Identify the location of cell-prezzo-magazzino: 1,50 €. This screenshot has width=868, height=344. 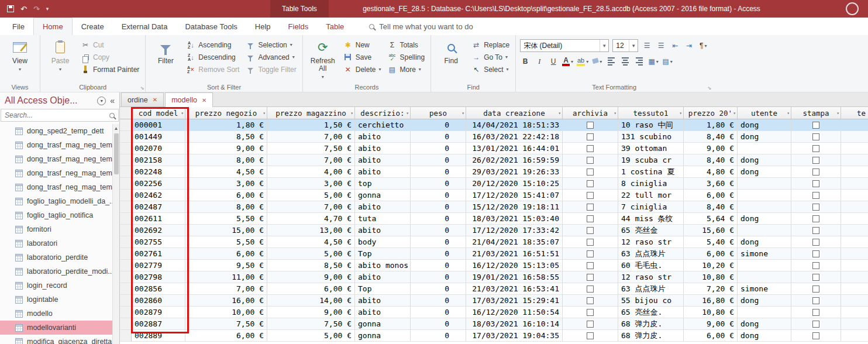
(311, 125).